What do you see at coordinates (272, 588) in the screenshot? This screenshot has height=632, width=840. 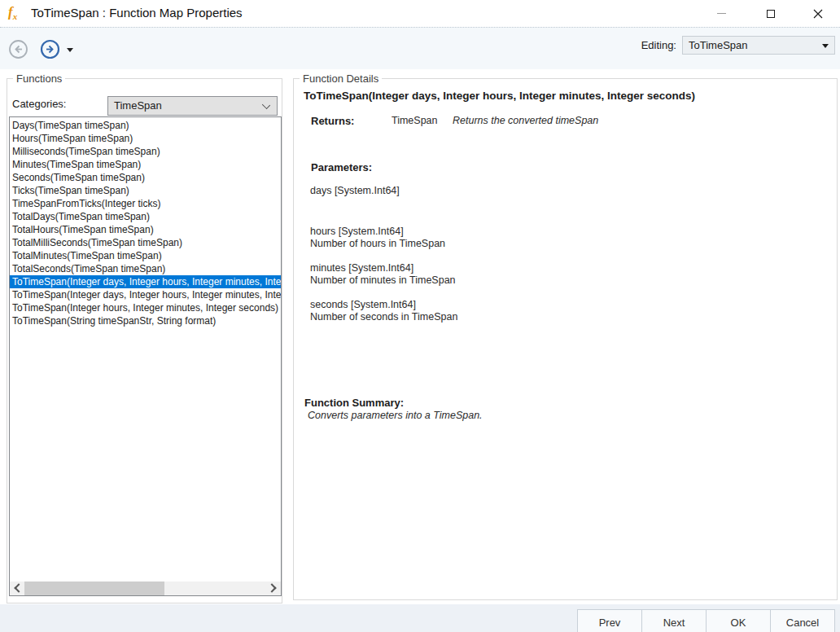 I see `scroll-right-arrow-icon` at bounding box center [272, 588].